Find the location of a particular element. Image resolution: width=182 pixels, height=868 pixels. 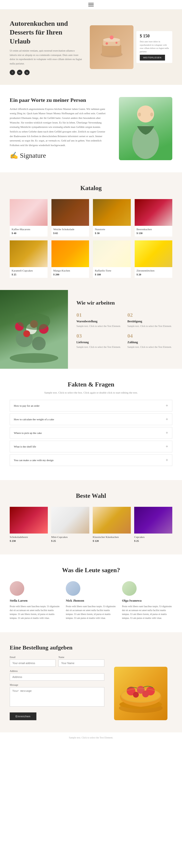

email-input is located at coordinates (33, 663).